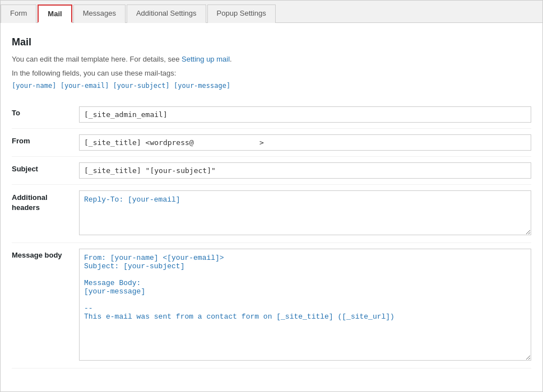 This screenshot has width=543, height=392. Describe the element at coordinates (271, 59) in the screenshot. I see `description-line1: You can edit the mail template here. For…` at that location.